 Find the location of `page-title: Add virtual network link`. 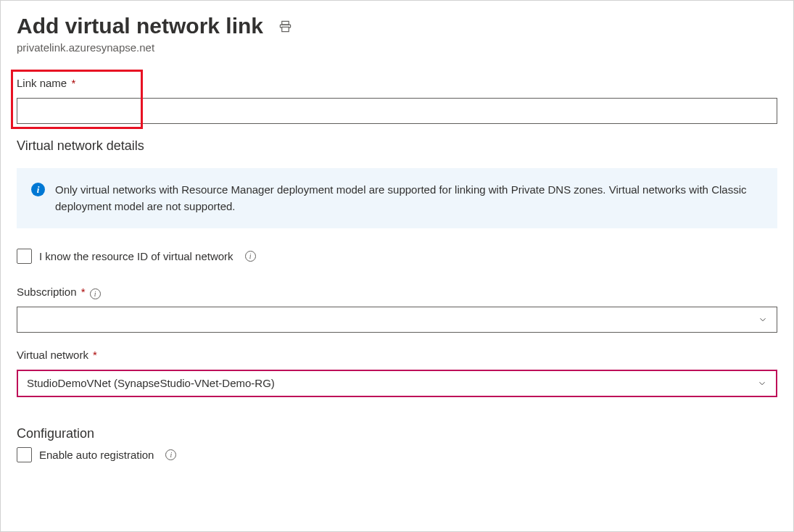

page-title: Add virtual network link is located at coordinates (140, 26).